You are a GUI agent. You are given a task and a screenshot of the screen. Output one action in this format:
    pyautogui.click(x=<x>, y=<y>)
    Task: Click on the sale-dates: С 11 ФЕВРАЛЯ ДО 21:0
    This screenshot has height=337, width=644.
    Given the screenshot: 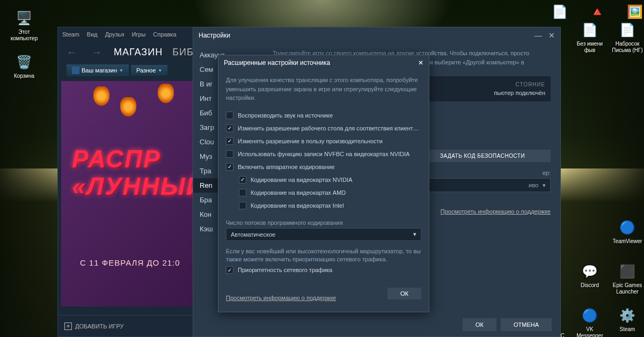 What is the action you would take?
    pyautogui.click(x=130, y=263)
    